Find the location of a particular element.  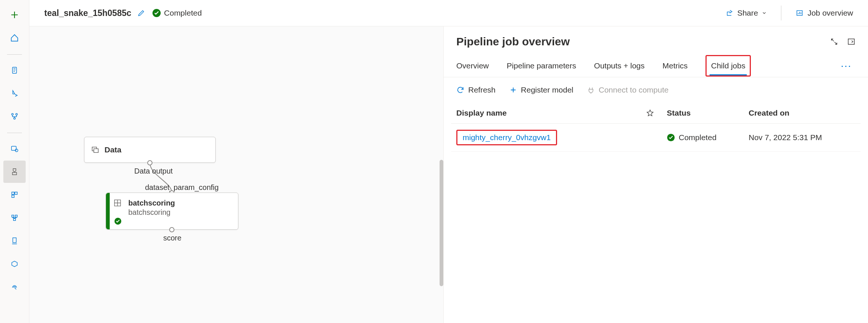

edge-label: dataset_param_config is located at coordinates (182, 187).